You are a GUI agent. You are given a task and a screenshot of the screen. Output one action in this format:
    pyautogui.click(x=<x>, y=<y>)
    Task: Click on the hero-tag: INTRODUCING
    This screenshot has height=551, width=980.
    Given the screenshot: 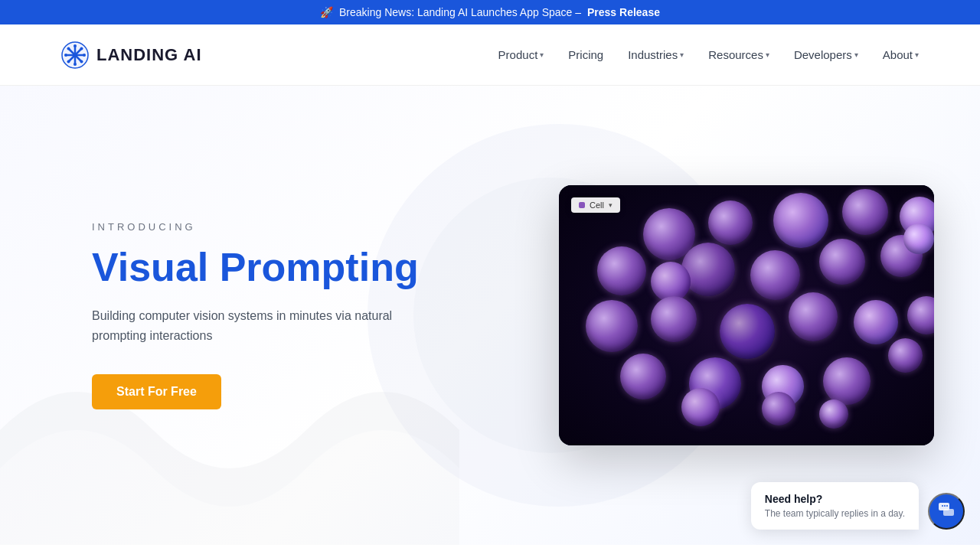 What is the action you would take?
    pyautogui.click(x=256, y=227)
    